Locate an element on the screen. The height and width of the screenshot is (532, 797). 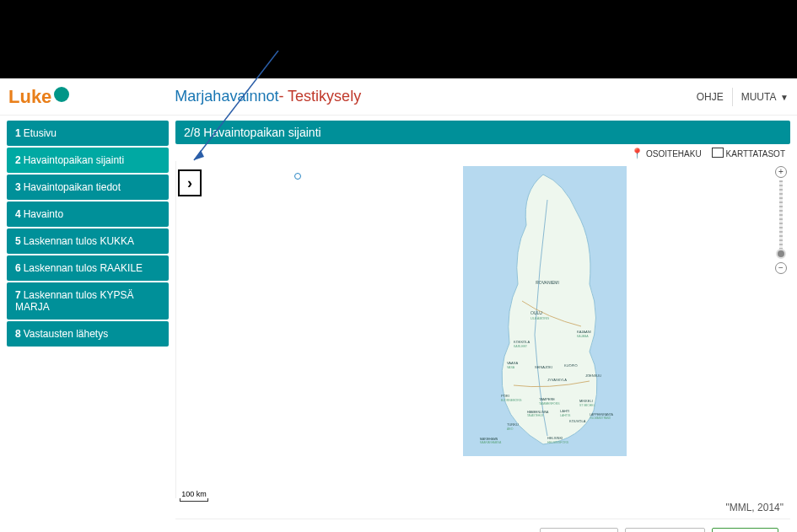
svg-text: KOKKOLA is located at coordinates (521, 342).